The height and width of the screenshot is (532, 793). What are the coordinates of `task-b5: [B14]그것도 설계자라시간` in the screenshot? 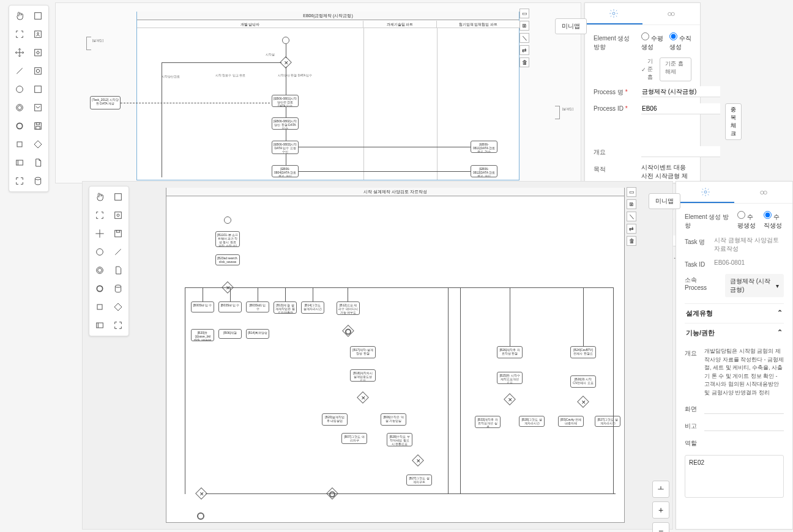 It's located at (313, 308).